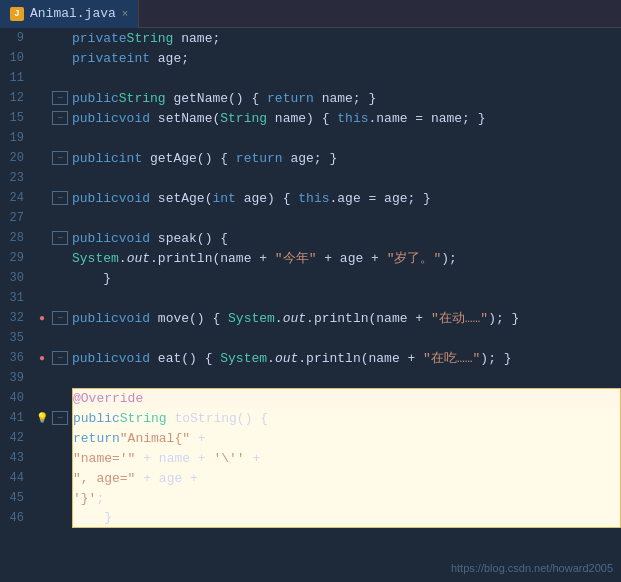 This screenshot has height=582, width=621. Describe the element at coordinates (34, 518) in the screenshot. I see `gutter-row: 46` at that location.